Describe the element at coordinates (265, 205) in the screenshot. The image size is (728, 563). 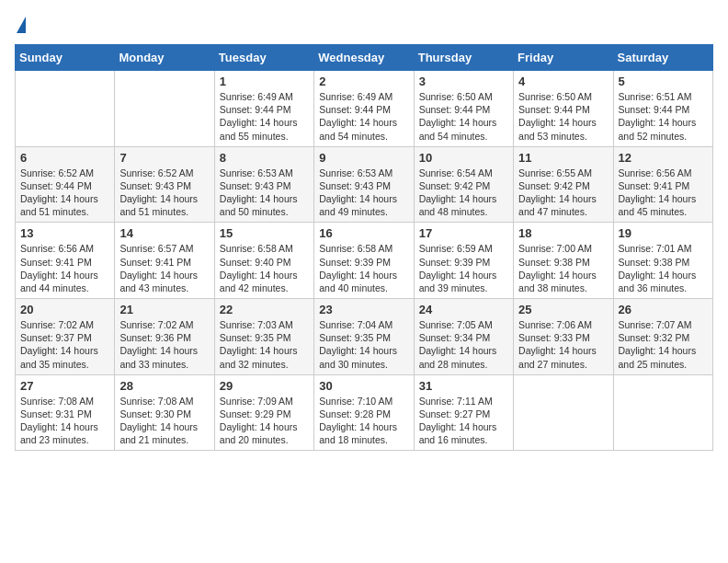
I see `daylight-text: Daylight: 14 hours and 50 minutes.` at that location.